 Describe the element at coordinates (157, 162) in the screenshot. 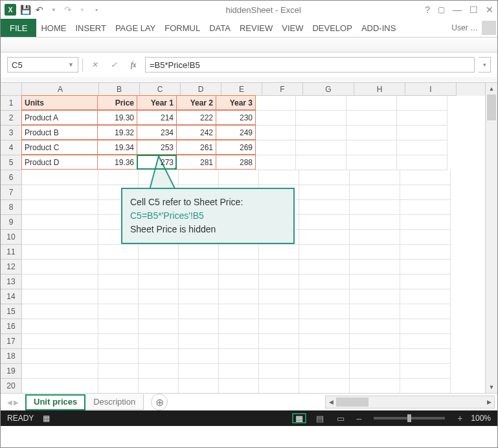

I see `active-cell: 273` at that location.